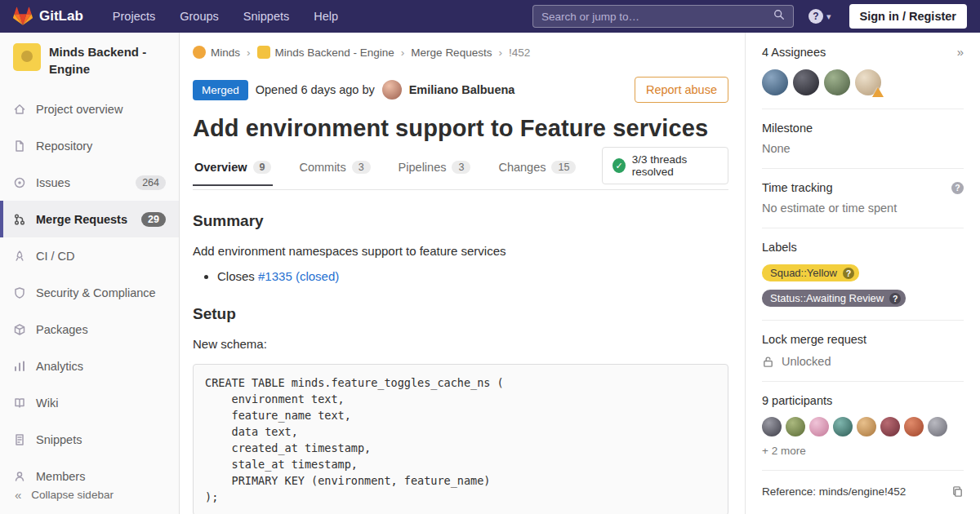 The width and height of the screenshot is (980, 514). I want to click on sidebar-item-wiki: Wiki, so click(90, 403).